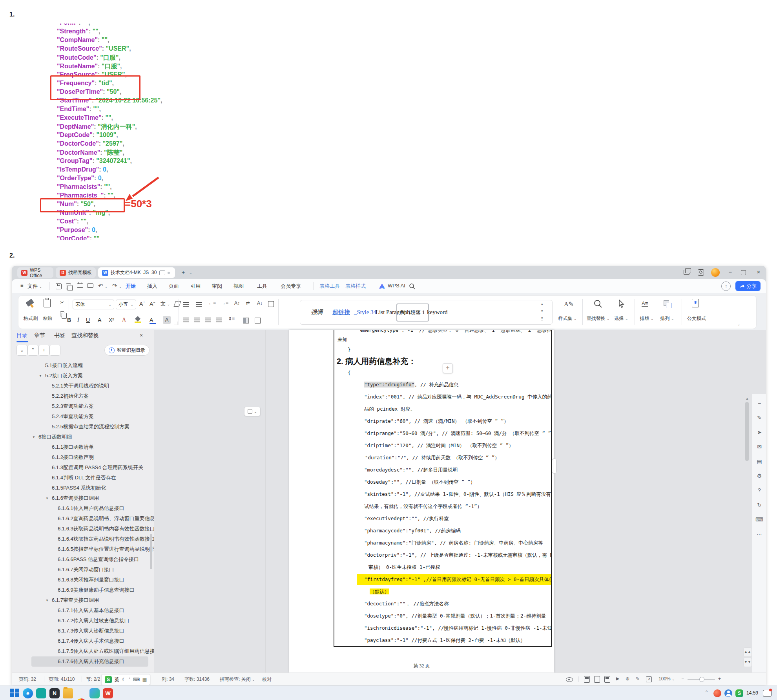 The image size is (777, 700). What do you see at coordinates (151, 320) in the screenshot?
I see `font-color-button: A` at bounding box center [151, 320].